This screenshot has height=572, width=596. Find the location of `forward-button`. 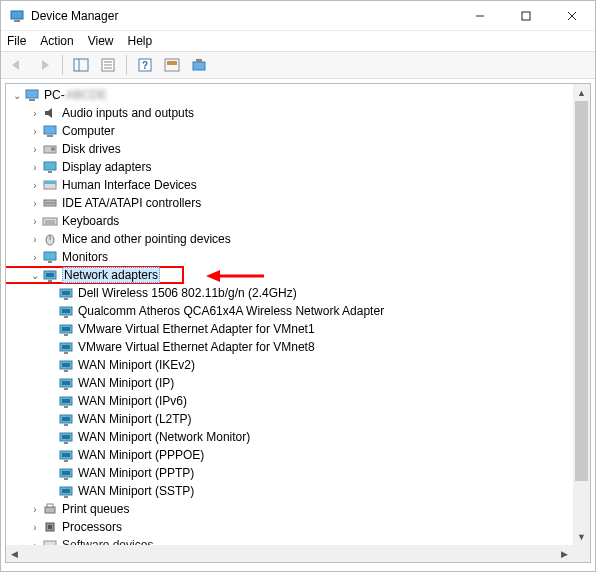

forward-button is located at coordinates (44, 65).